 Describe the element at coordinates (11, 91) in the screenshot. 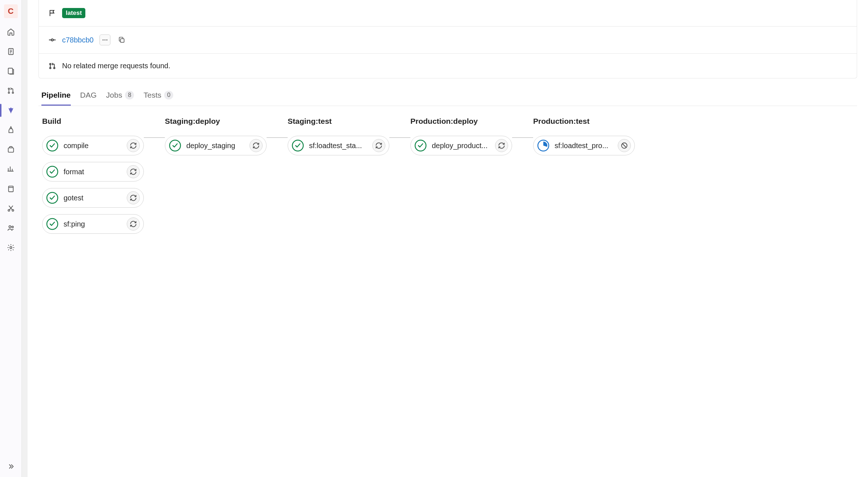

I see `sidebar-item-merge` at that location.